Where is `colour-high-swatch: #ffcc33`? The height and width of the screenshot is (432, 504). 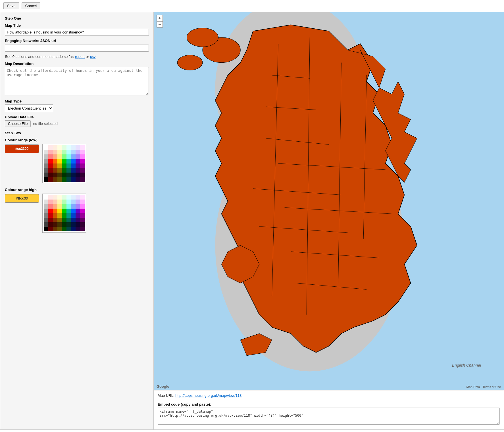 colour-high-swatch: #ffcc33 is located at coordinates (22, 198).